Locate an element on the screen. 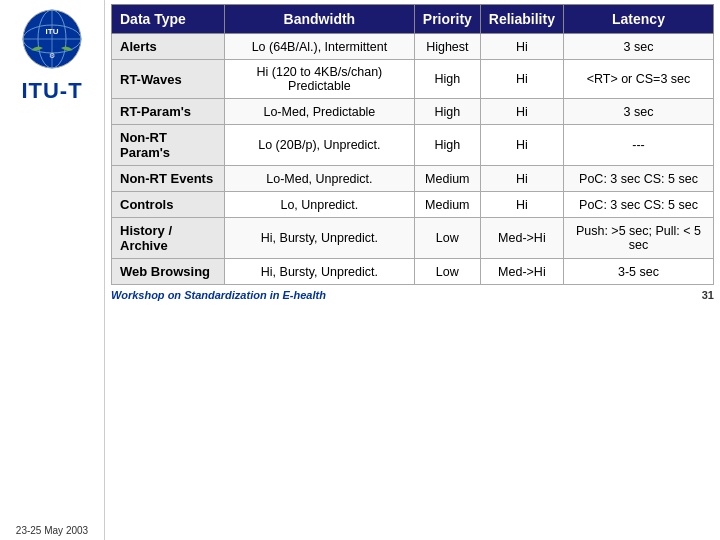 Image resolution: width=720 pixels, height=540 pixels. table-row: AlertsLo (64B/Al.), IntermittentHighestH… is located at coordinates (413, 47).